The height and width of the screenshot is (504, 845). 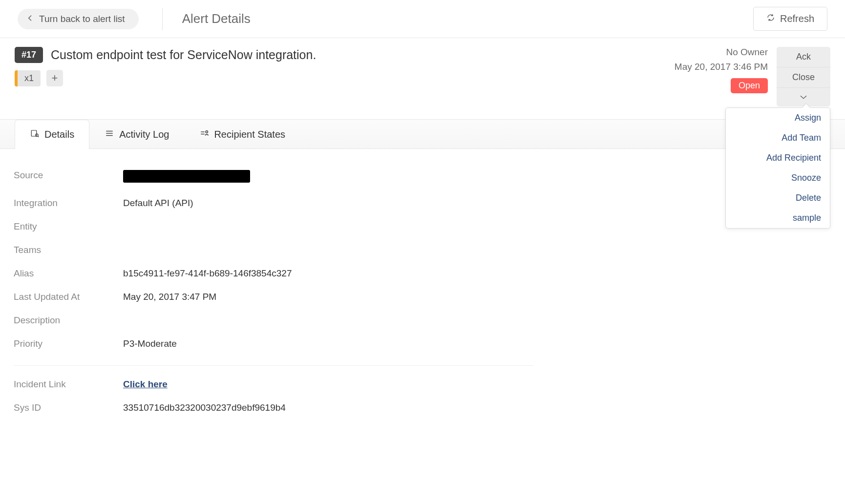 What do you see at coordinates (778, 178) in the screenshot?
I see `dropdown-snooze: Snooze` at bounding box center [778, 178].